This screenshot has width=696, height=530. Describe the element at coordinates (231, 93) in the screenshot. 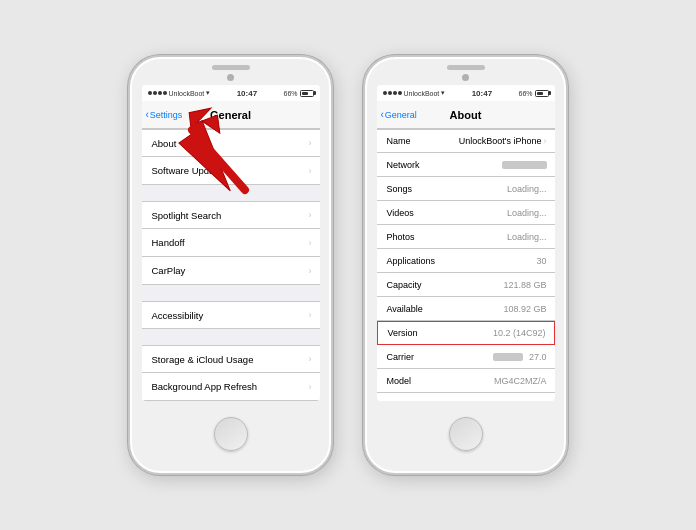

I see `status-bar-1: UnlockBoot ▾ 10:47 66%` at that location.